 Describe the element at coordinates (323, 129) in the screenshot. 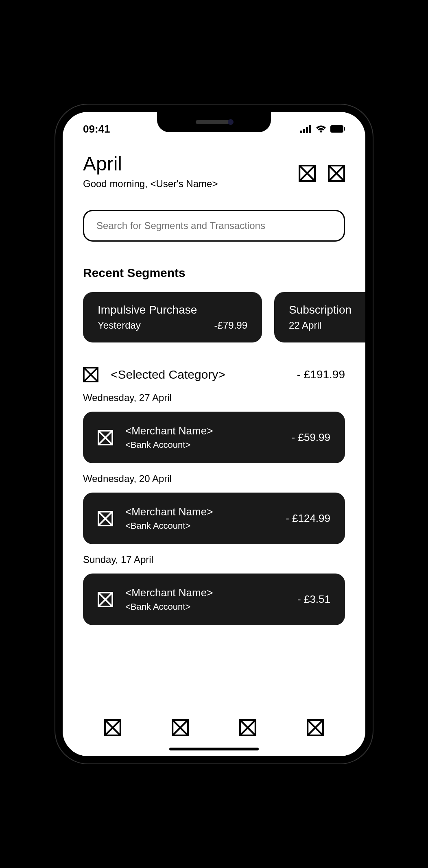

I see `status-icons` at that location.